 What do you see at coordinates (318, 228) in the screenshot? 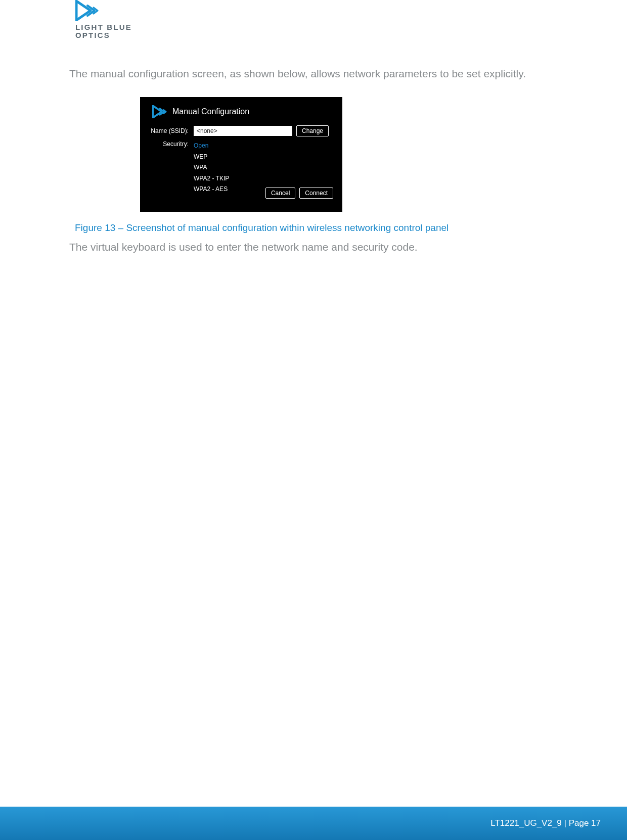
I see `figure-caption: Figure 13 – Screenshot of manual configu…` at bounding box center [318, 228].